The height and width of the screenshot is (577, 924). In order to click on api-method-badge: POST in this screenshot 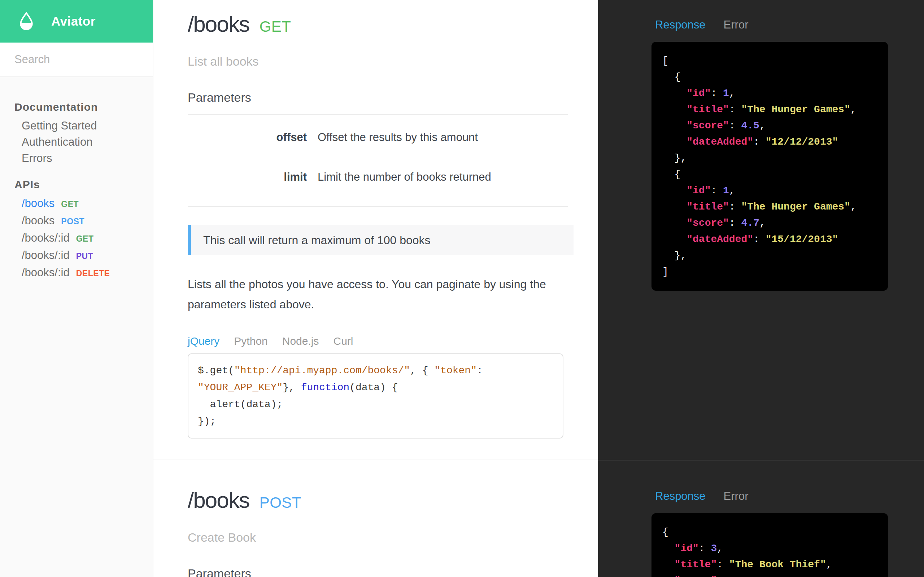, I will do `click(73, 221)`.